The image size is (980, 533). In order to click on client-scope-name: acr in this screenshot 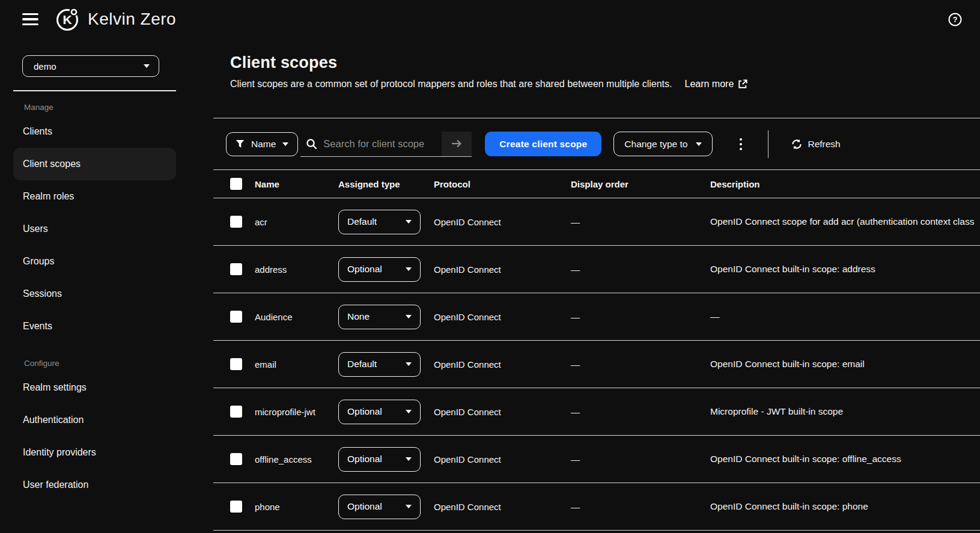, I will do `click(297, 222)`.